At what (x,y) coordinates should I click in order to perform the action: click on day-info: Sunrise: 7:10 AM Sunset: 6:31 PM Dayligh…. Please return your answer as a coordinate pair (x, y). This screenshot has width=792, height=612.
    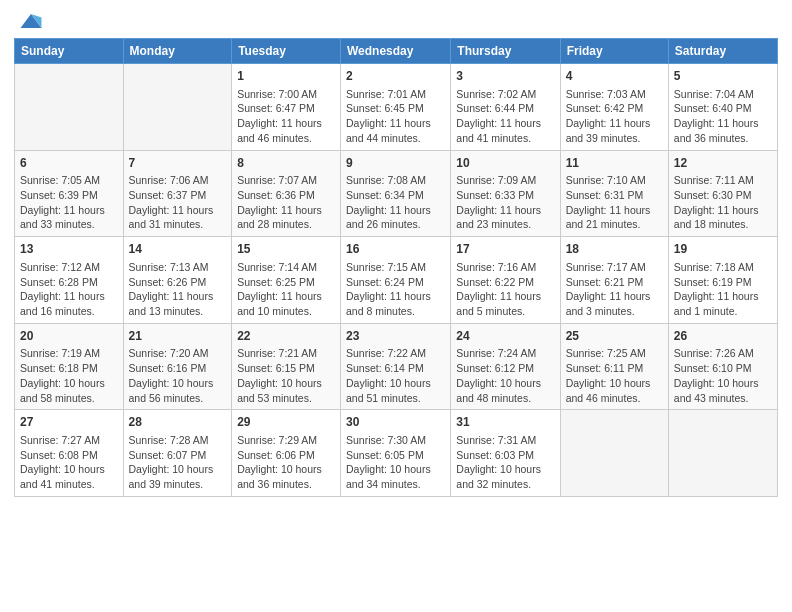
    Looking at the image, I should click on (614, 202).